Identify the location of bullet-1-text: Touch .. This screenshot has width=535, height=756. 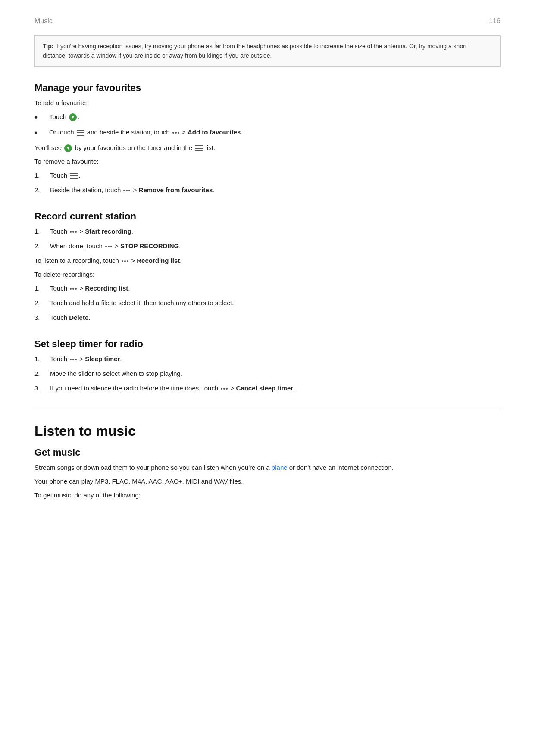
(64, 117).